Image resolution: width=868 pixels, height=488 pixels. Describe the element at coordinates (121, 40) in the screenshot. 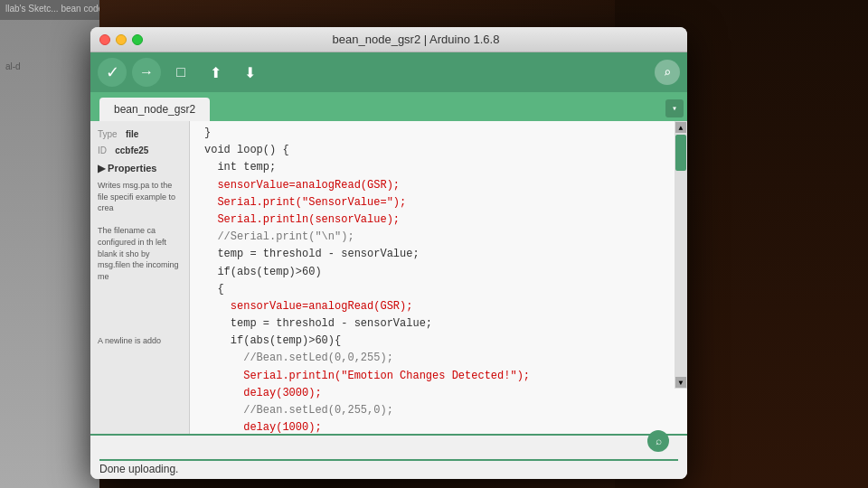

I see `minimize-button` at that location.